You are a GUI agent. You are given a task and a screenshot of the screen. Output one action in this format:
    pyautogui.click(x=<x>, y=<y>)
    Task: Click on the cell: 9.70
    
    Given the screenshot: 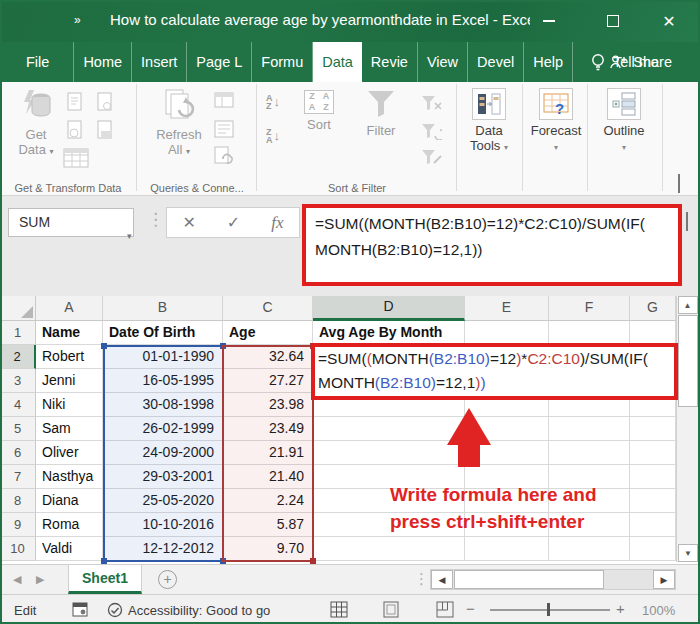 What is the action you would take?
    pyautogui.click(x=268, y=549)
    